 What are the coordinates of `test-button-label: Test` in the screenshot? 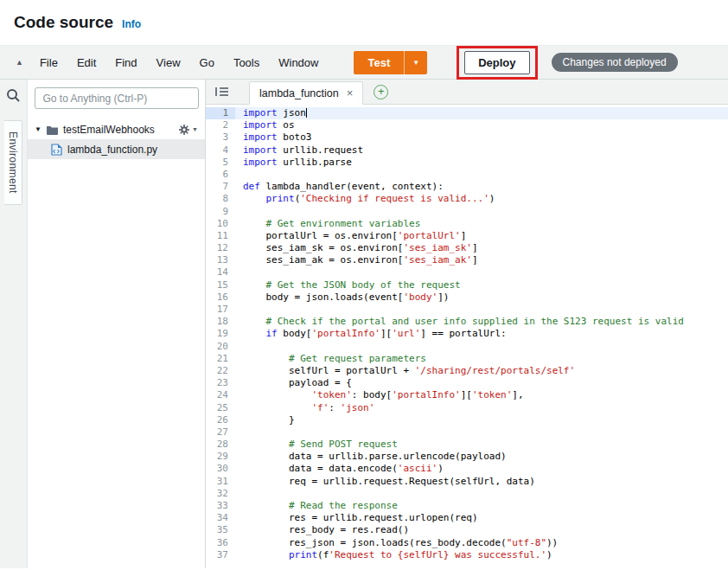 It's located at (379, 62).